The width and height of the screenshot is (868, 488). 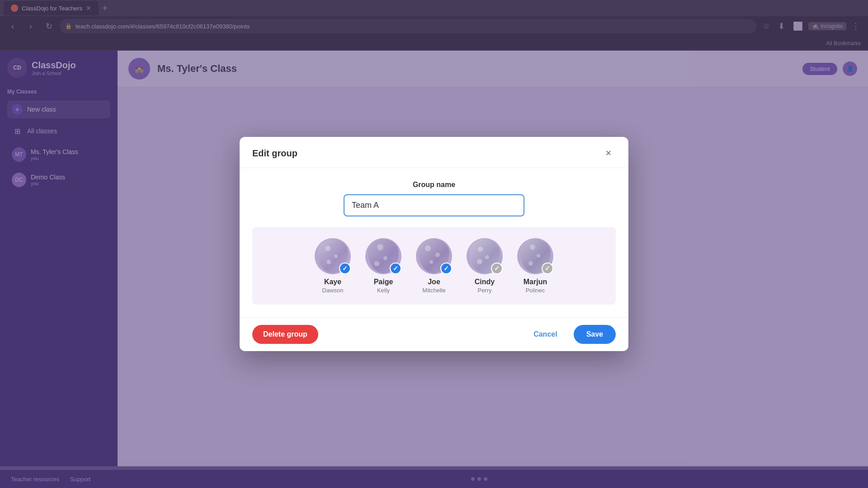 I want to click on member-first-joe: Joe, so click(x=434, y=282).